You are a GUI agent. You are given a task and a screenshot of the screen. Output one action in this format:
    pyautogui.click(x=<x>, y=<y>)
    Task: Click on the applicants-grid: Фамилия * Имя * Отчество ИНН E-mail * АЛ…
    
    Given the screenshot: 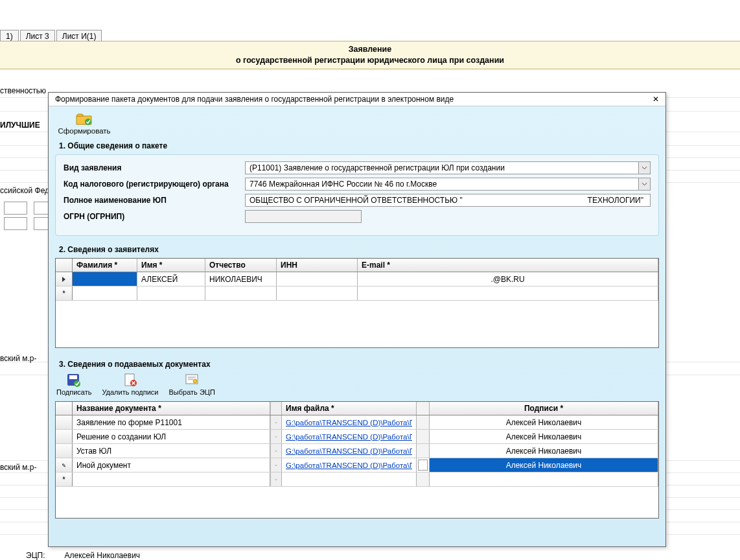 What is the action you would take?
    pyautogui.click(x=357, y=303)
    